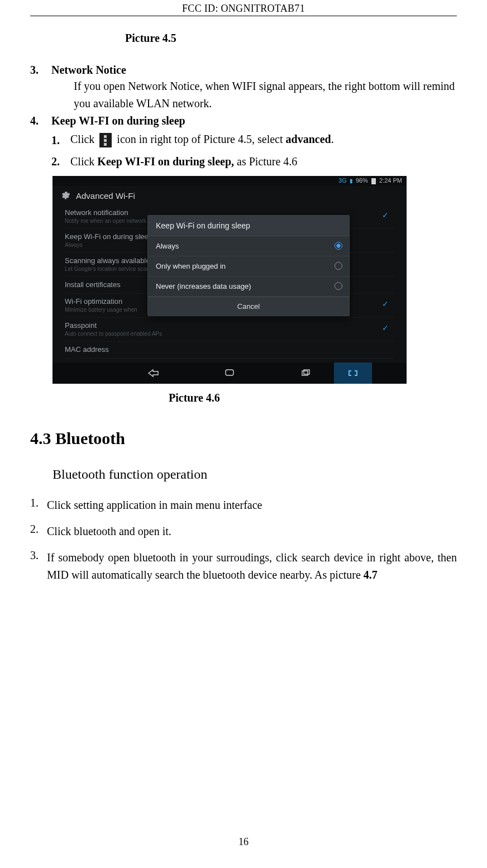 The height and width of the screenshot is (868, 487). I want to click on nav-bar, so click(230, 373).